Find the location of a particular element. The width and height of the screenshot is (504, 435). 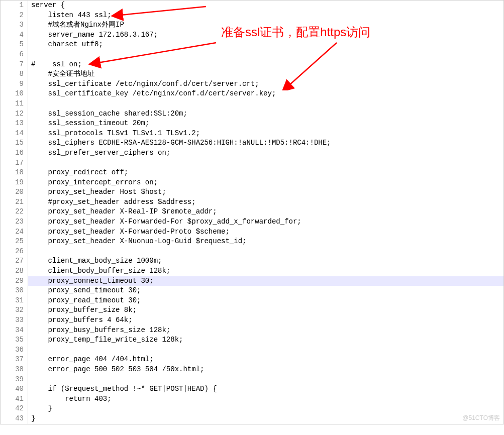

code-line: 14 ssl_protocols TLSv1 TLSv1.1 TLSv1.2; is located at coordinates (252, 134).